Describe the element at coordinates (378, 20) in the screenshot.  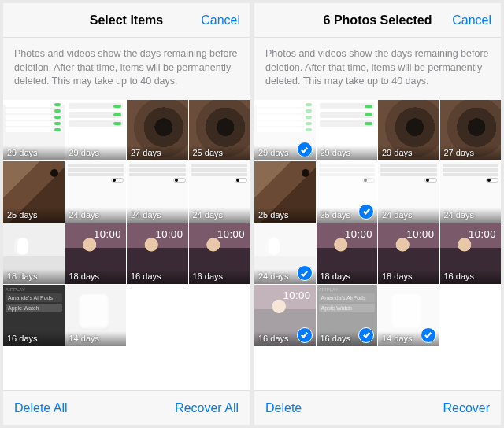
I see `navbar: 6 Photos Selected Cancel` at that location.